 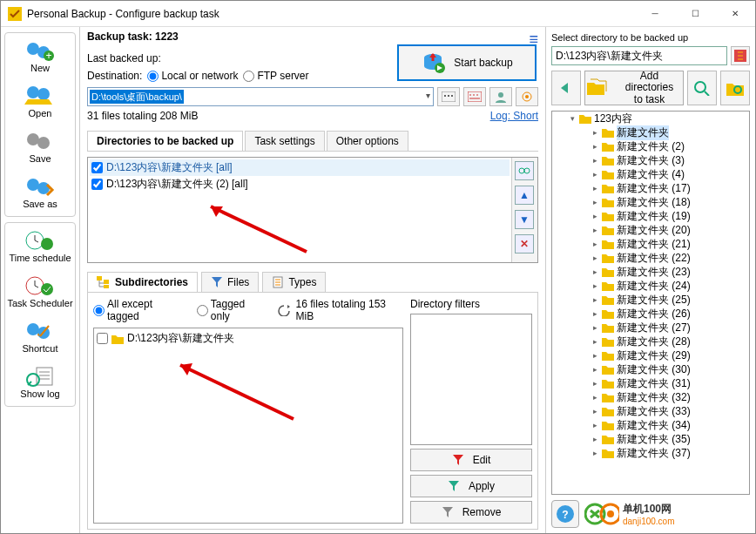 I want to click on remove-icon: ✕, so click(x=524, y=244).